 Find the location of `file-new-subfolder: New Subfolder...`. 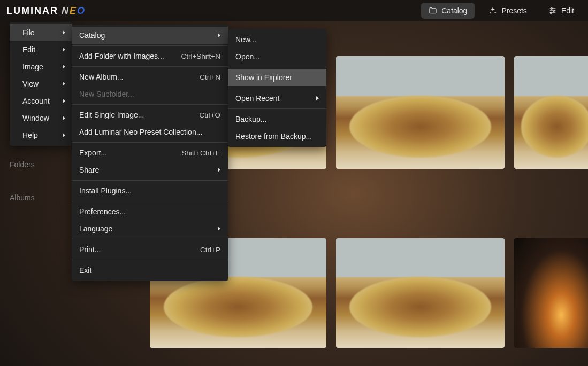

file-new-subfolder: New Subfolder... is located at coordinates (150, 94).